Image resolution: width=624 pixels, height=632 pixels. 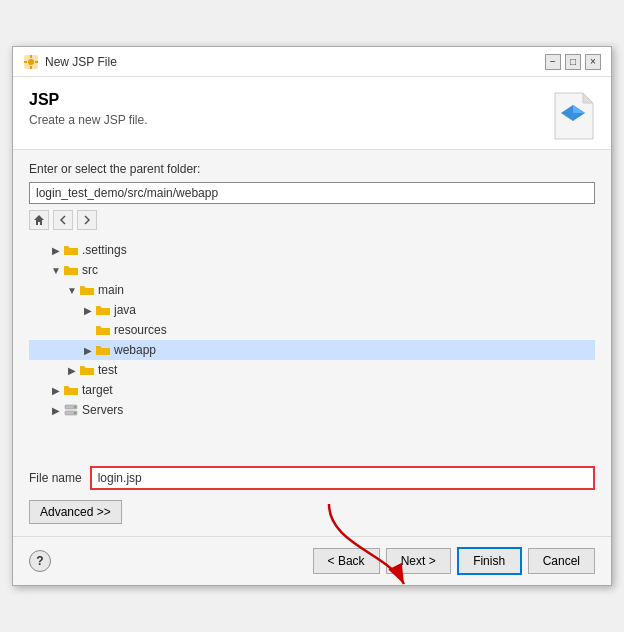 What do you see at coordinates (135, 350) in the screenshot?
I see `tree-label-webapp: webapp` at bounding box center [135, 350].